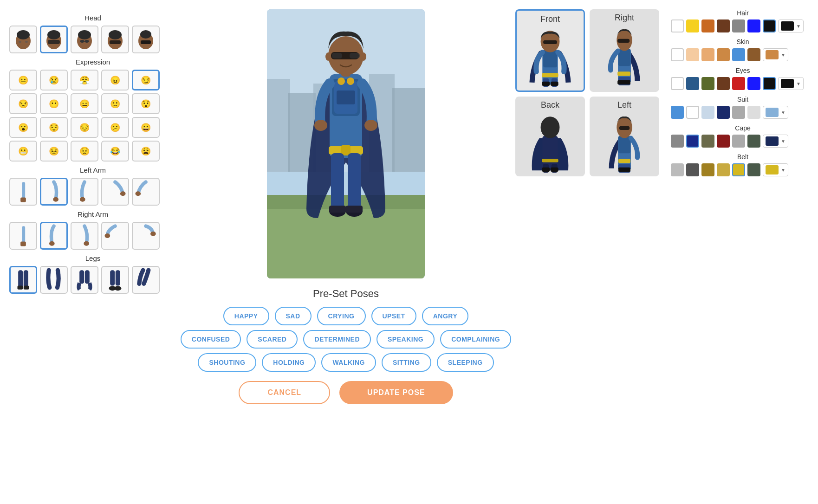 The height and width of the screenshot is (504, 818). I want to click on cape-swatch-darkgreen, so click(754, 141).